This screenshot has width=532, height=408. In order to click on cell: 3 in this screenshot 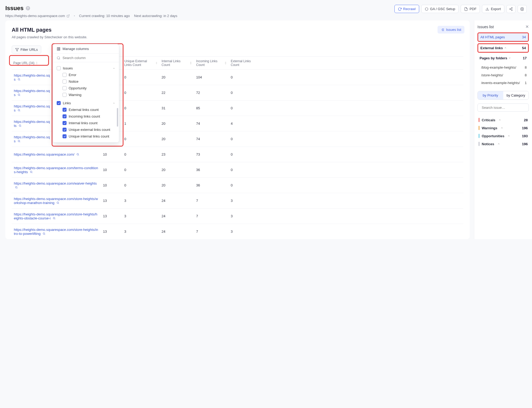, I will do `click(242, 216)`.